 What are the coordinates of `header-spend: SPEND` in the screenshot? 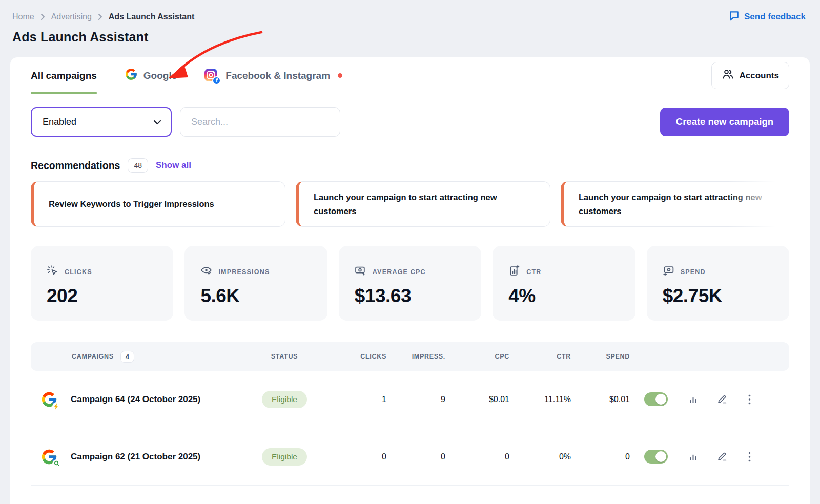 It's located at (604, 356).